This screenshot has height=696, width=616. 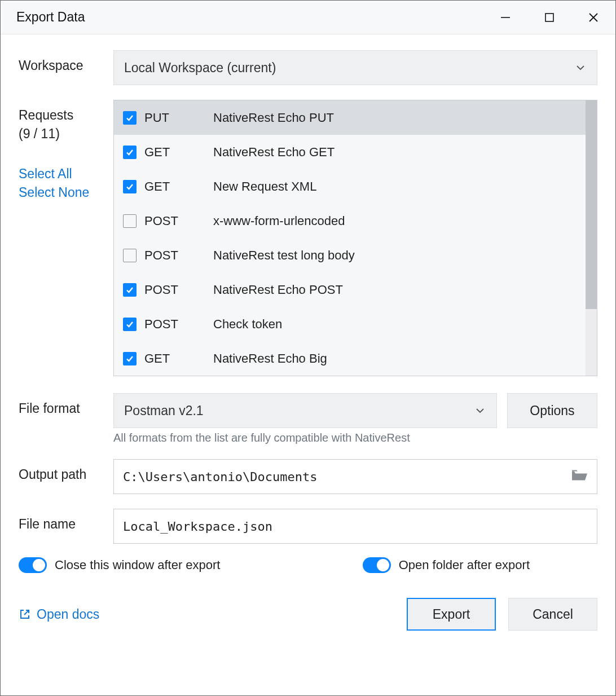 I want to click on footer: Open docs Export Cancel, so click(x=308, y=614).